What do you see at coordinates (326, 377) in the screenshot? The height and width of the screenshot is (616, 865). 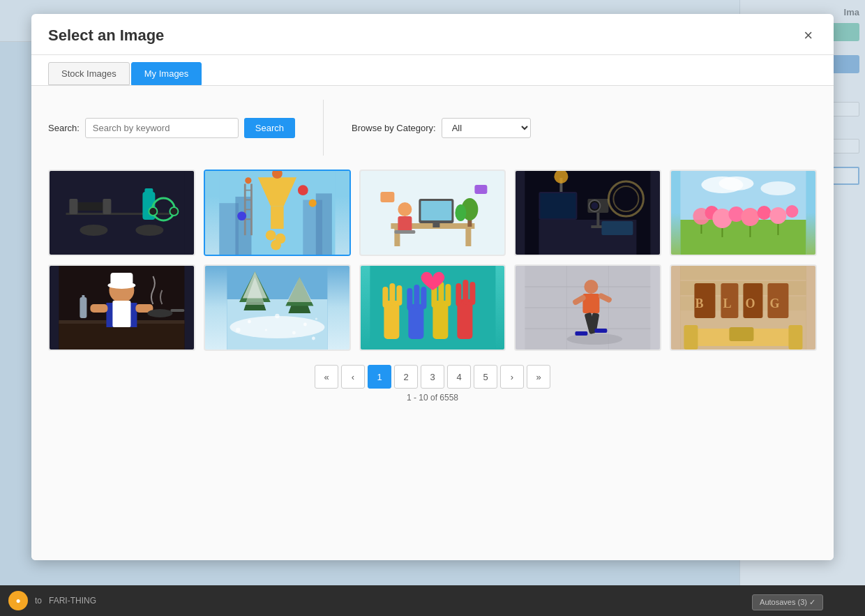 I see `page-first-button: «` at bounding box center [326, 377].